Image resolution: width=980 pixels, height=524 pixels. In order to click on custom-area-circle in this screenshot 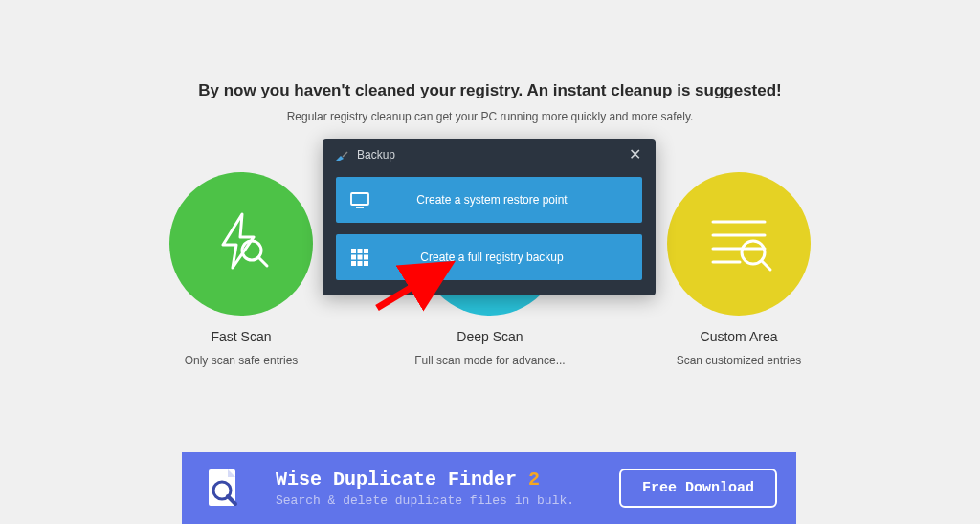, I will do `click(739, 244)`.